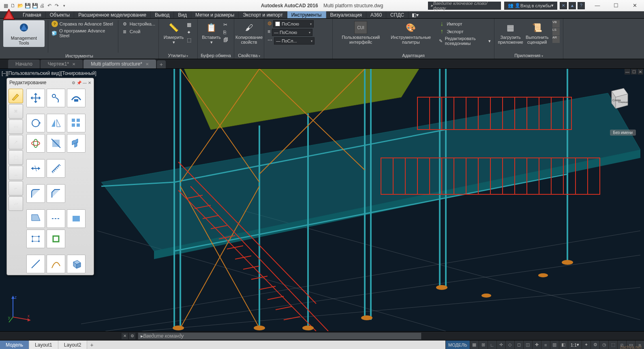 Image resolution: width=644 pixels, height=349 pixels. I want to click on tooltab-axis-icon: ↗, so click(16, 142).